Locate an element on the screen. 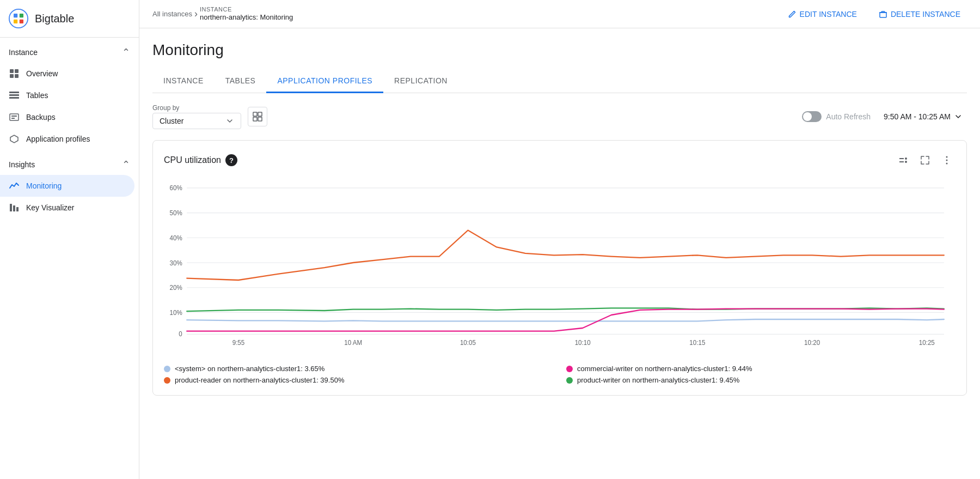 The width and height of the screenshot is (980, 479). group-by-select-wrapper: Cluster Application Profile is located at coordinates (197, 121).